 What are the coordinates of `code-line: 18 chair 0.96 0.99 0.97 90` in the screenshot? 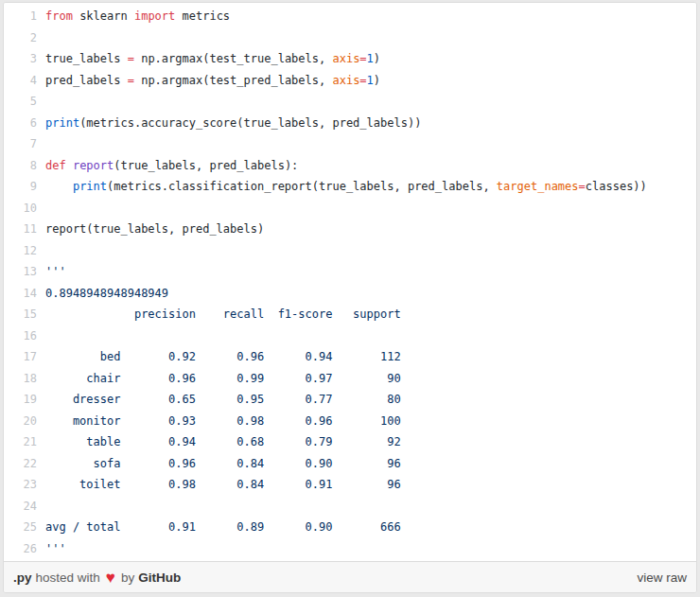 It's located at (350, 378).